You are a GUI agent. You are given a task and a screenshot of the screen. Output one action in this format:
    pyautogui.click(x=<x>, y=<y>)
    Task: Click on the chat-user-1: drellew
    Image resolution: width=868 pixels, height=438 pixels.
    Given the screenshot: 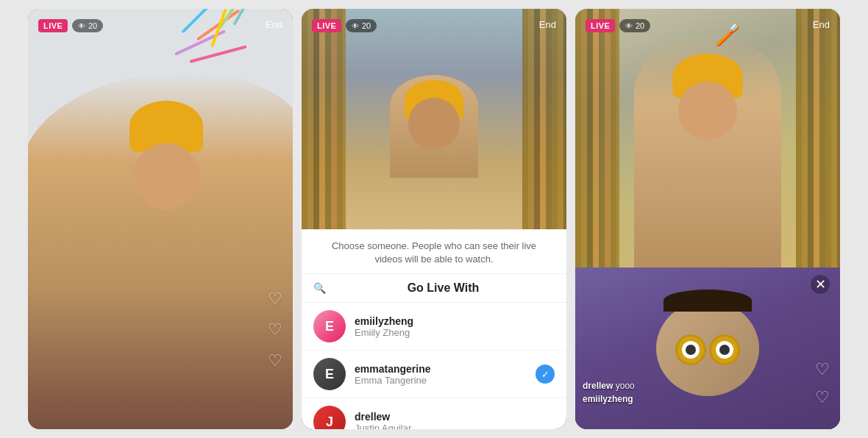 What is the action you would take?
    pyautogui.click(x=597, y=386)
    